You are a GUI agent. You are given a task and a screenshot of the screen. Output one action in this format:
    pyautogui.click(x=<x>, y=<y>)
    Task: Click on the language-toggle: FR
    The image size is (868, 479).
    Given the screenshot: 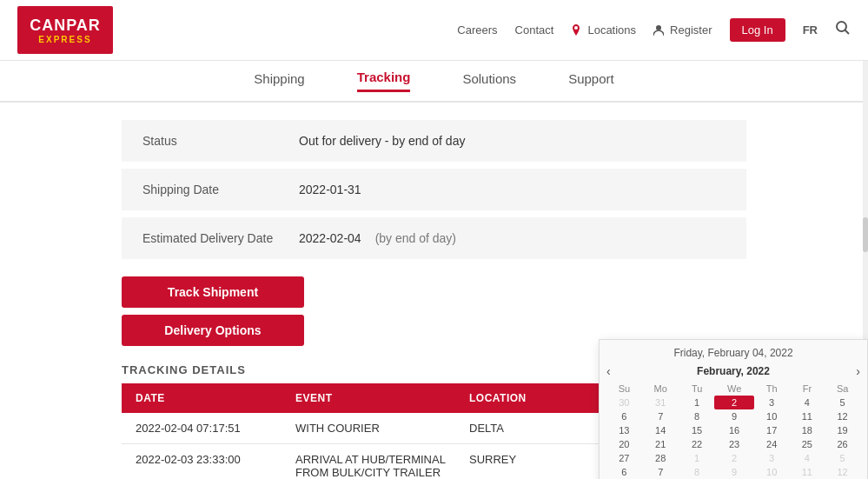 What is the action you would take?
    pyautogui.click(x=810, y=30)
    